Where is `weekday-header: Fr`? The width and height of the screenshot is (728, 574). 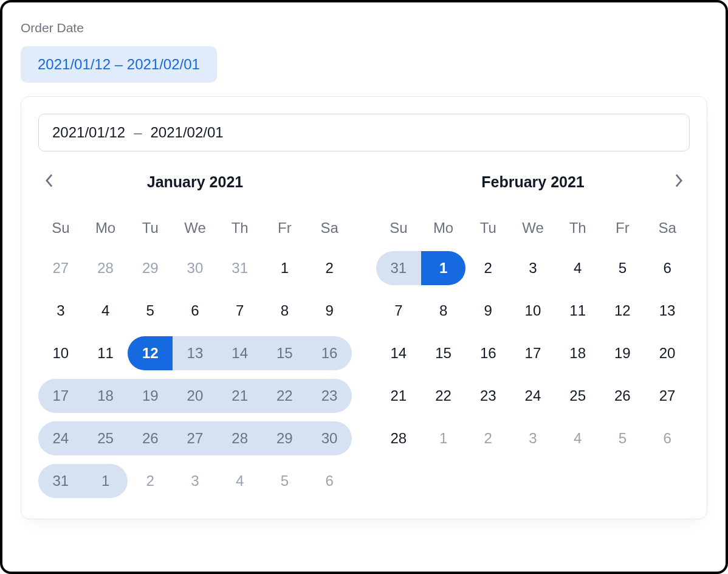 weekday-header: Fr is located at coordinates (285, 231).